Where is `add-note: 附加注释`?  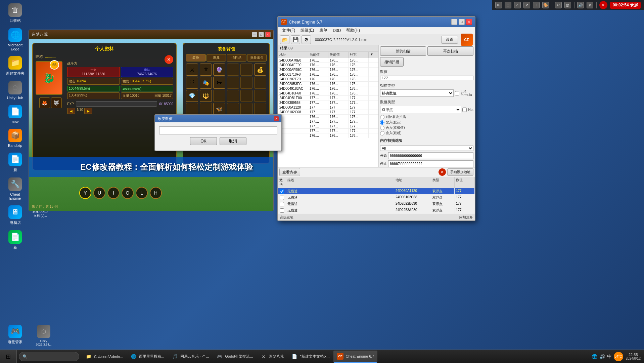 add-note: 附加注释 is located at coordinates (466, 217).